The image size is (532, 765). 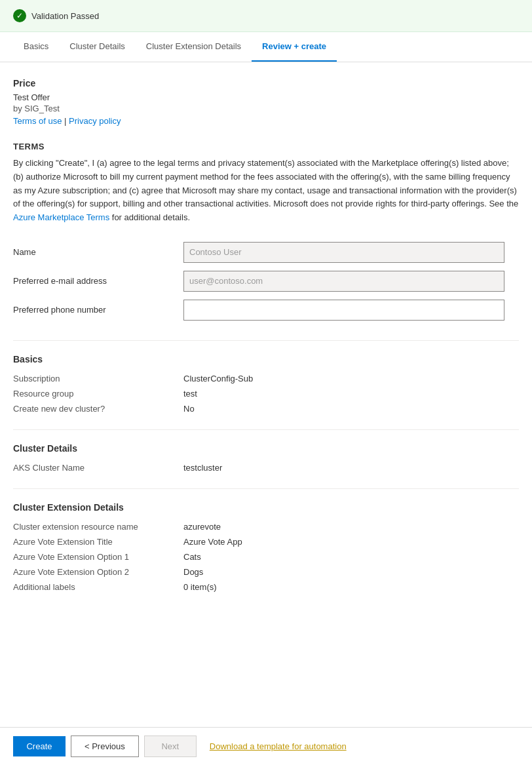 What do you see at coordinates (266, 548) in the screenshot?
I see `cluster-extension-review-section: Cluster Extension Details Cluster extens…` at bounding box center [266, 548].